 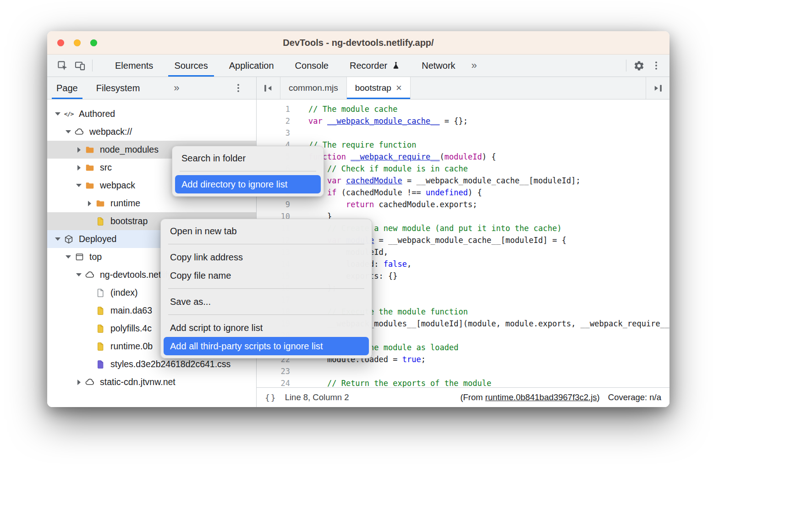 What do you see at coordinates (79, 257) in the screenshot?
I see `frame-icon` at bounding box center [79, 257].